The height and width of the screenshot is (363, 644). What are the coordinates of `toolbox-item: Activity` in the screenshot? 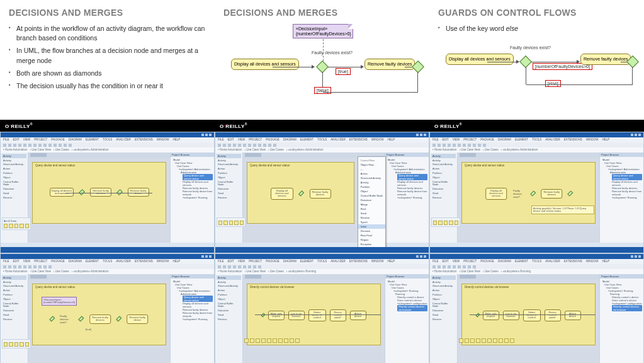 It's located at (14, 161).